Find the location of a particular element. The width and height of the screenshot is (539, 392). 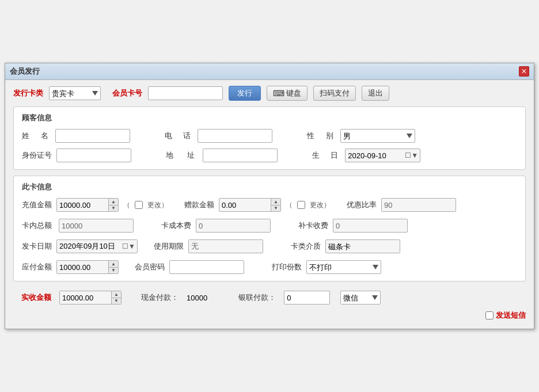

address-field-group: 地 址 is located at coordinates (222, 155).